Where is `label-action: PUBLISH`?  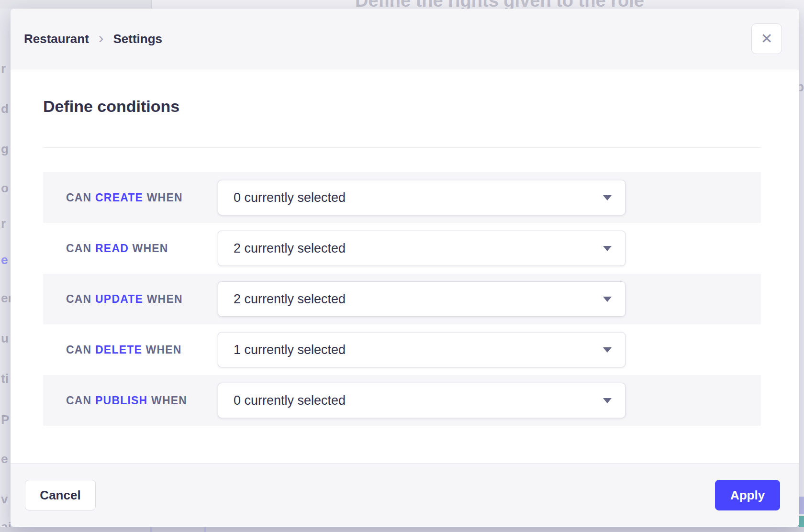 label-action: PUBLISH is located at coordinates (122, 400).